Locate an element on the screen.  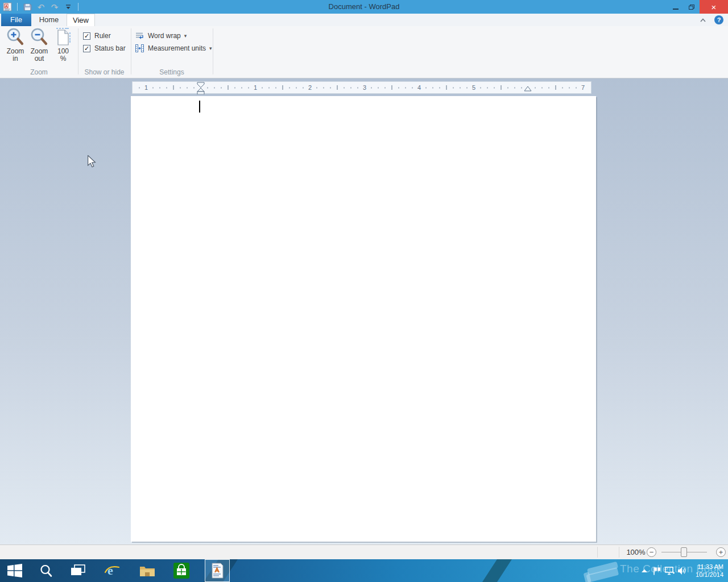
titlebar: ↶ ↷ Document - WordPad is located at coordinates (364, 7).